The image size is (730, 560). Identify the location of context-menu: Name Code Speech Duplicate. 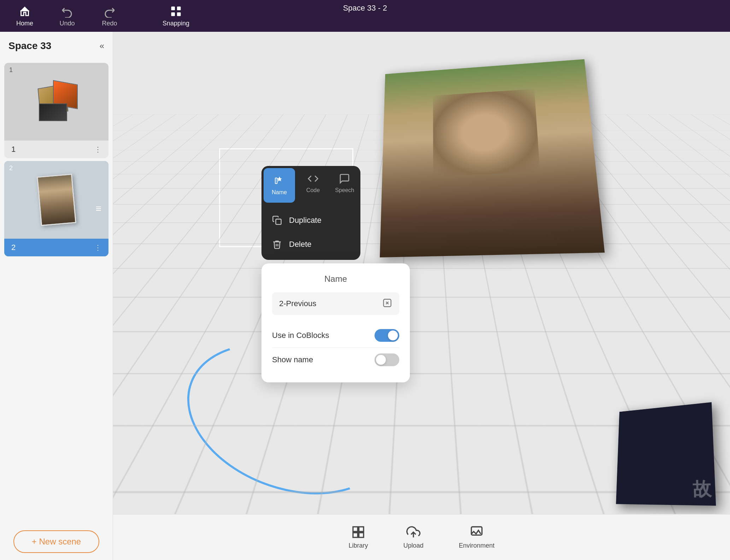
(311, 213).